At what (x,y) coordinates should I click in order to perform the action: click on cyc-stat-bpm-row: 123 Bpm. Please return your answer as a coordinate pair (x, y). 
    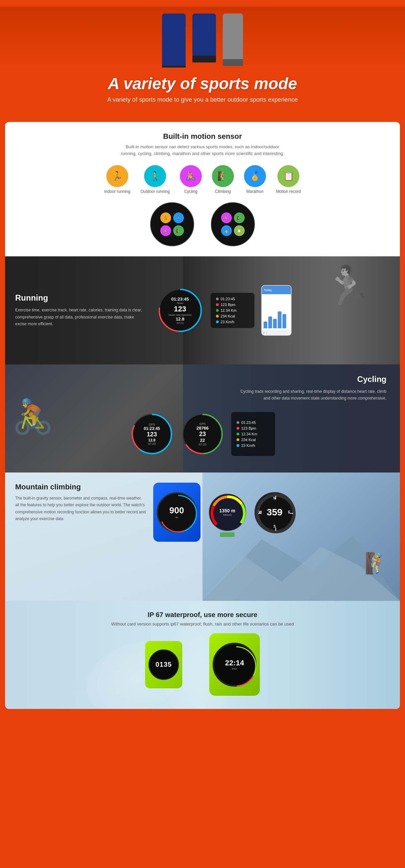
    Looking at the image, I should click on (253, 428).